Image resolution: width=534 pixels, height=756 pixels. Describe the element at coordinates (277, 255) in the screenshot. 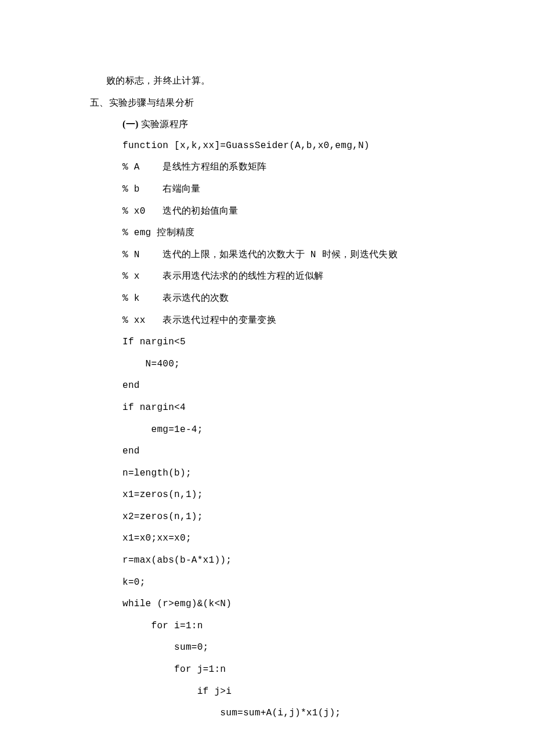

I see `text-line: % N 迭代的上限，如果迭代的次数大于 N 时候，则迭代失败` at that location.